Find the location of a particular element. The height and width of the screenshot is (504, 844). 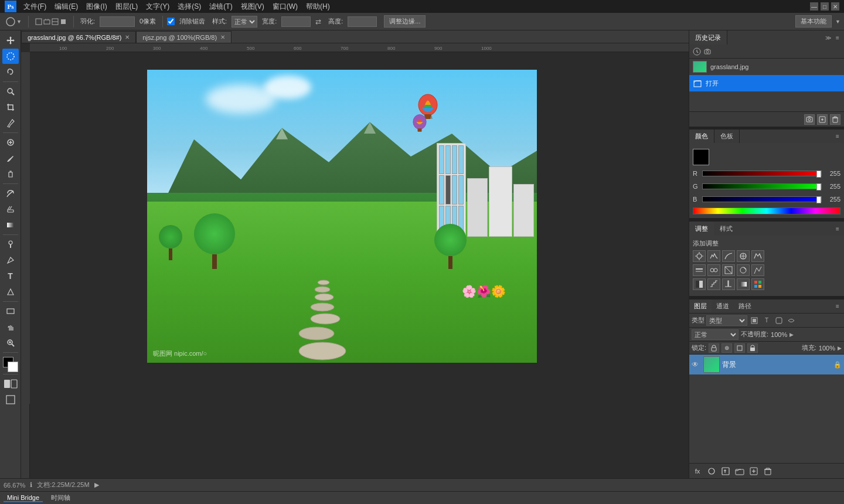

color-menu-btn: ≡ is located at coordinates (838, 137).